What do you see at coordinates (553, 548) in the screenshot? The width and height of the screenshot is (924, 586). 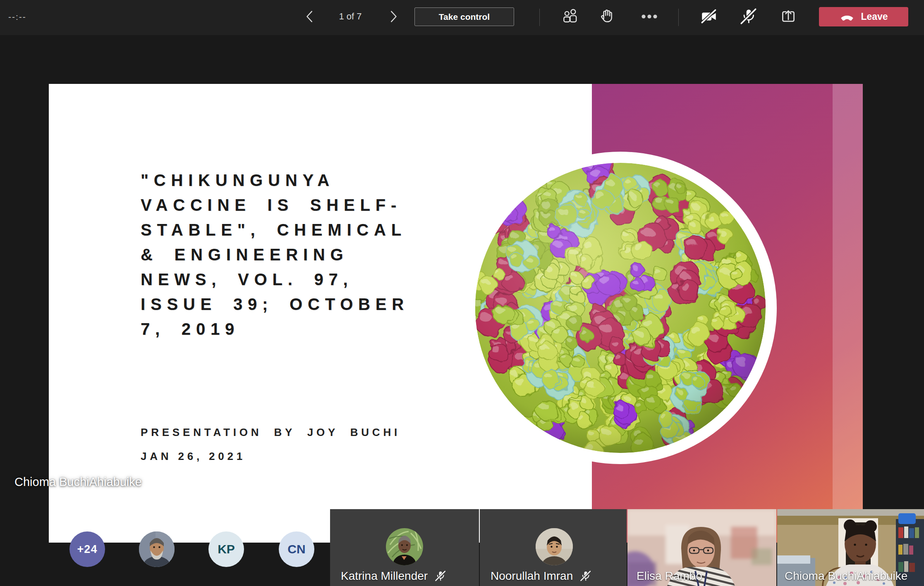 I see `participant-tile-noorullah: Noorullah Imran` at bounding box center [553, 548].